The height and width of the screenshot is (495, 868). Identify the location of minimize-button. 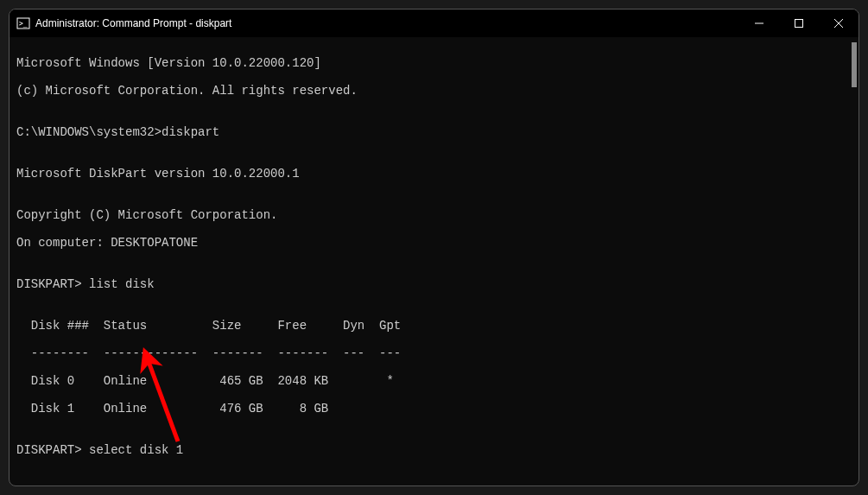
(759, 23).